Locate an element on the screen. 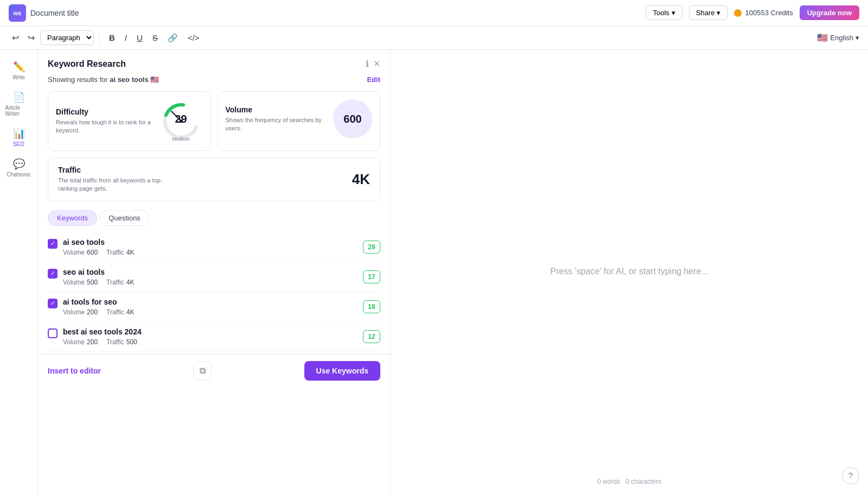 Image resolution: width=868 pixels, height=493 pixels. toolbar: ↩ ↪ Paragraph B I U S 🔗 </> 🇺🇸 English ▾ is located at coordinates (434, 38).